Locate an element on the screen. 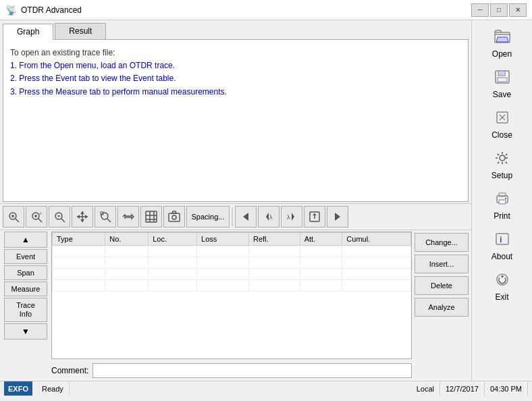 The image size is (532, 401). instruction-line3: 3. Press the Measure tab to perform manu… is located at coordinates (236, 92).